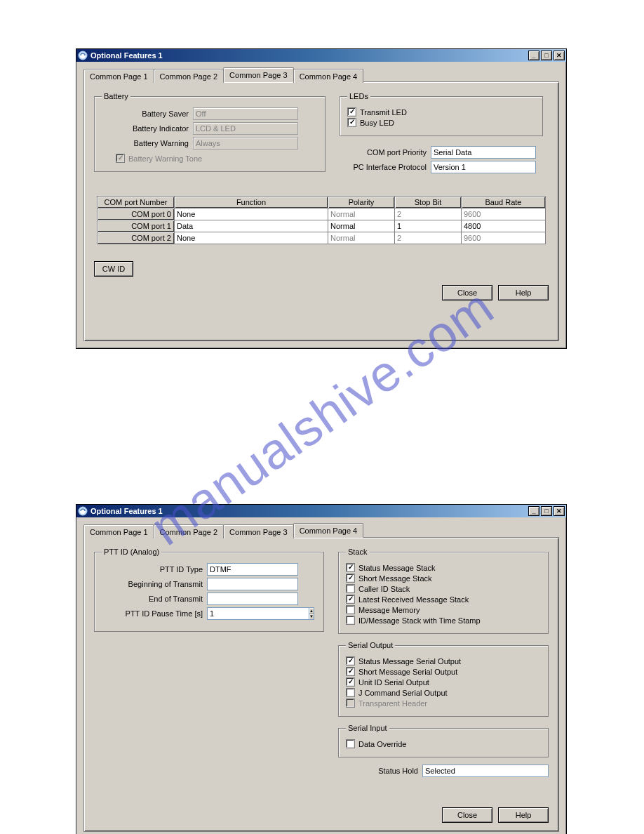 This screenshot has height=834, width=644. I want to click on stack-item-label-3: Latest Received Message Stack, so click(414, 600).